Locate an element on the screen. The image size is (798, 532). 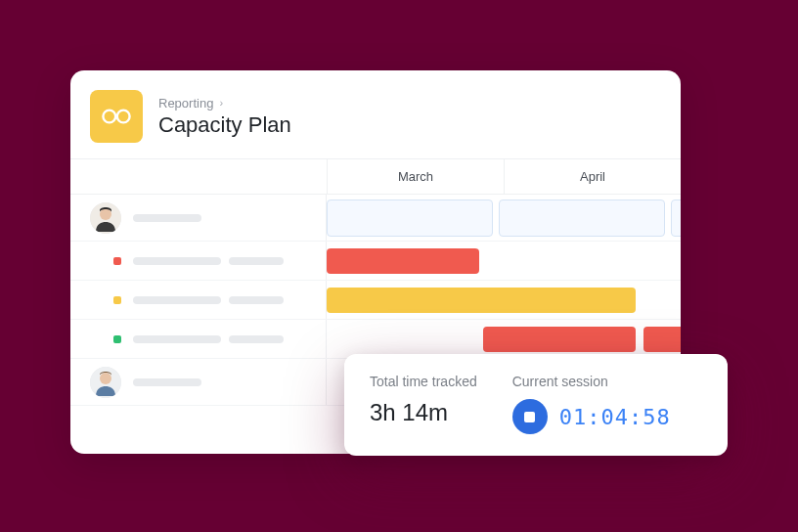
total-time-col: Total time tracked 3h 14m is located at coordinates (423, 405).